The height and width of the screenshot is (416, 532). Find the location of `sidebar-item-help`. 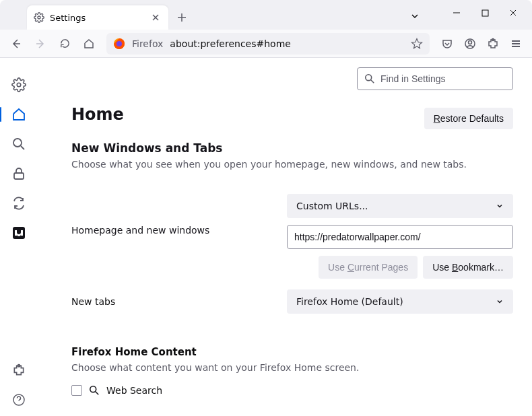

sidebar-item-help is located at coordinates (19, 400).